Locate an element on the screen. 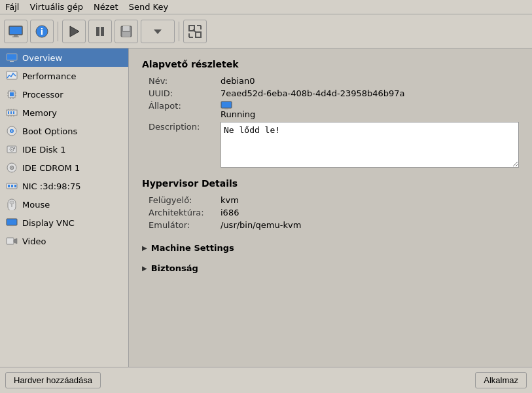 The height and width of the screenshot is (393, 532). detail-row-name: Név: debian0 is located at coordinates (334, 81).